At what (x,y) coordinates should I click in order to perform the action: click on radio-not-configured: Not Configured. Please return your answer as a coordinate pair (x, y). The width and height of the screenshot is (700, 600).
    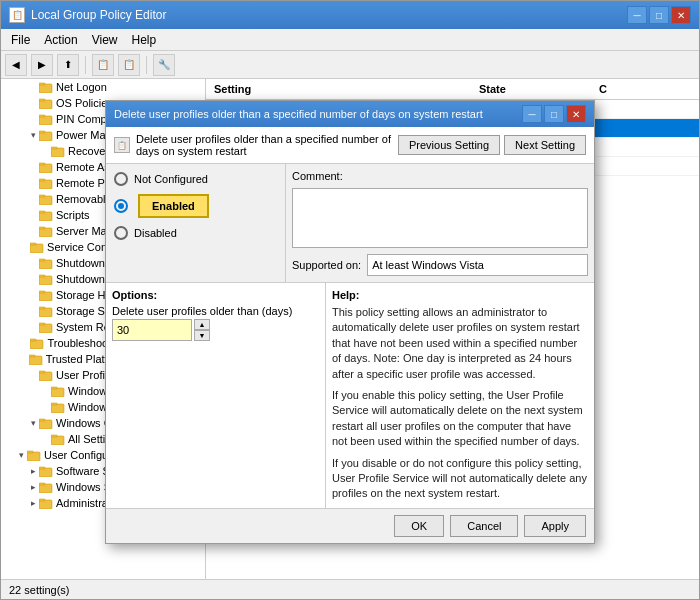
    Looking at the image, I should click on (196, 179).